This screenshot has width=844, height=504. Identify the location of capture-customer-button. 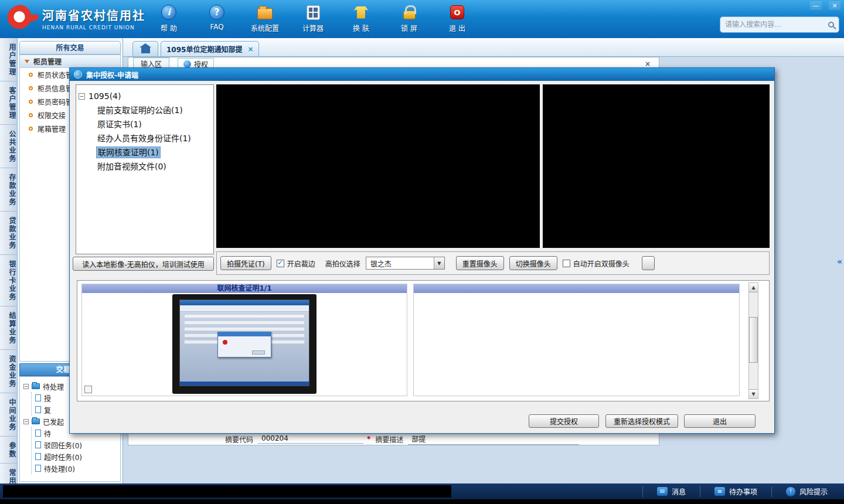
(648, 263).